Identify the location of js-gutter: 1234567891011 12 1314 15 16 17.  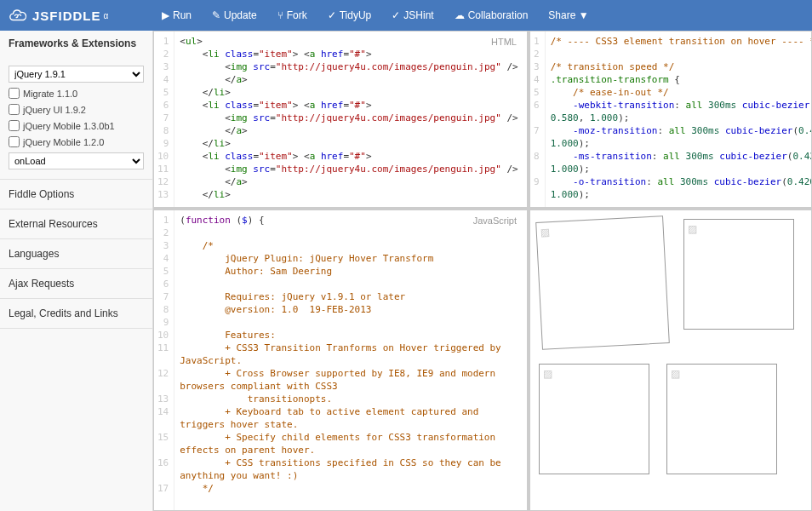
(164, 360).